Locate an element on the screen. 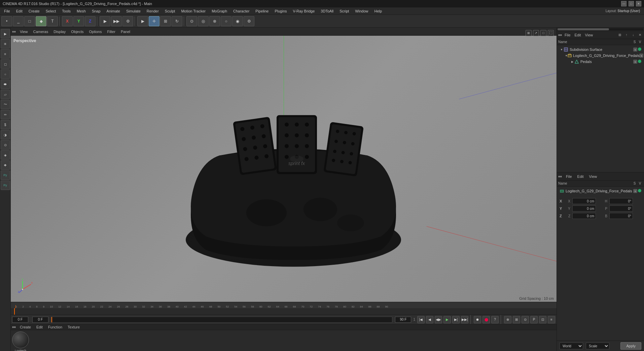  badge-v-subdivision is located at coordinates (640, 49).